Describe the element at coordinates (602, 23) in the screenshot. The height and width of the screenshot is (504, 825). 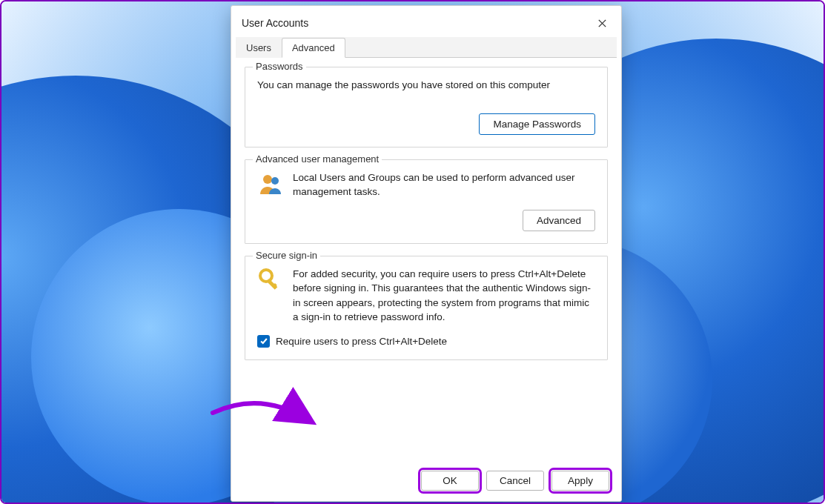
I see `close-button` at that location.